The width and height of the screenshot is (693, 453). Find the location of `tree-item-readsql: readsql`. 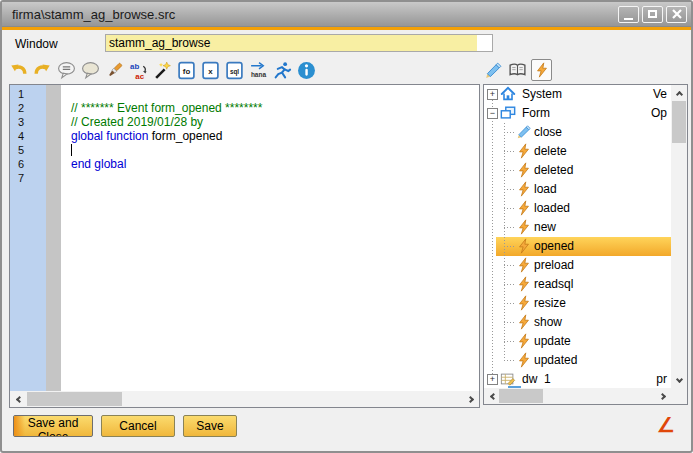

tree-item-readsql: readsql is located at coordinates (578, 284).